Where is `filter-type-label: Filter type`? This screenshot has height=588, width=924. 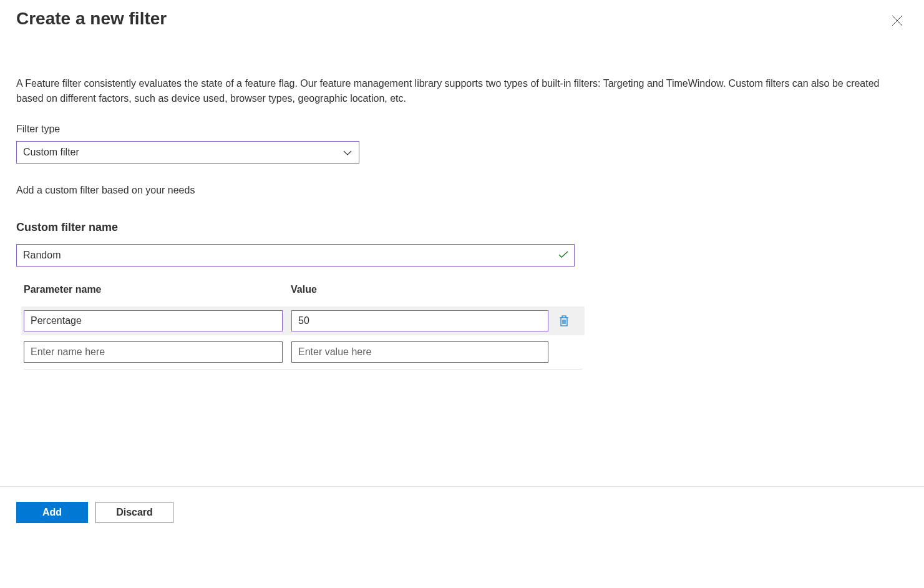 filter-type-label: Filter type is located at coordinates (462, 129).